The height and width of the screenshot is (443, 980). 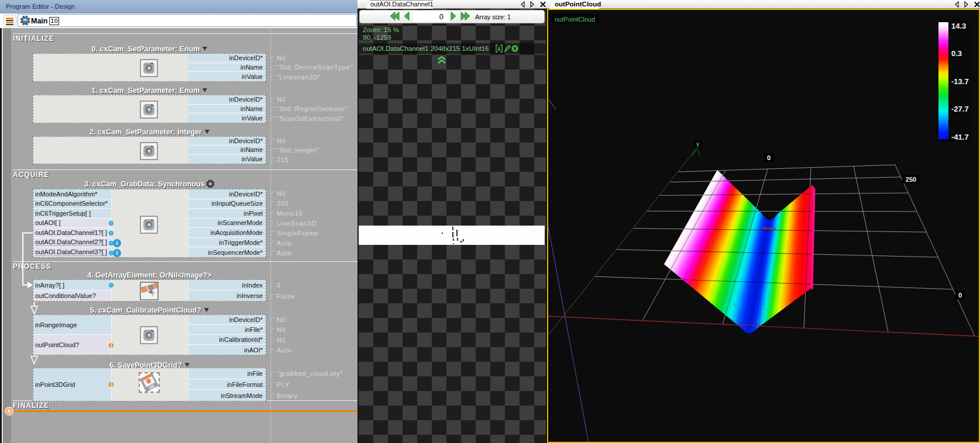 I want to click on svg-text: 0.3, so click(x=957, y=54).